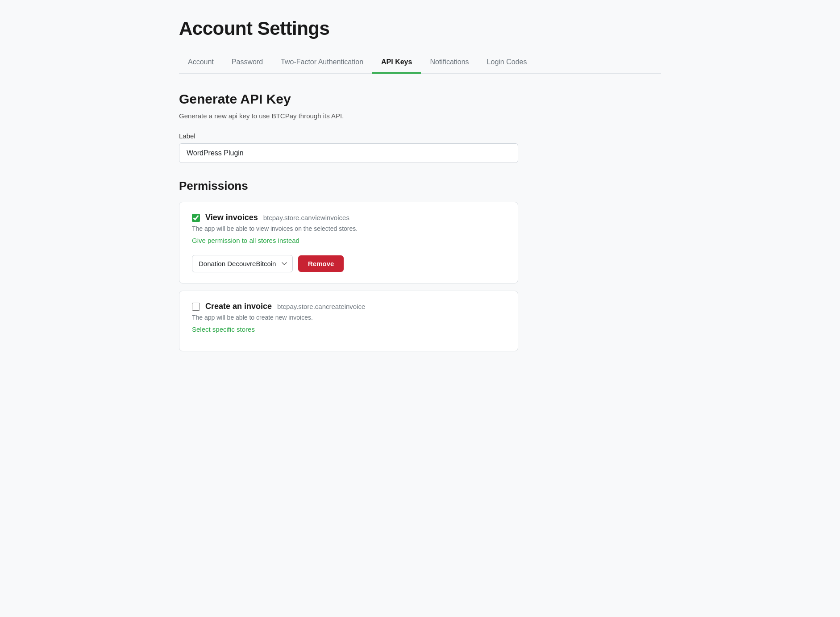  What do you see at coordinates (247, 63) in the screenshot?
I see `tab-password: Password` at bounding box center [247, 63].